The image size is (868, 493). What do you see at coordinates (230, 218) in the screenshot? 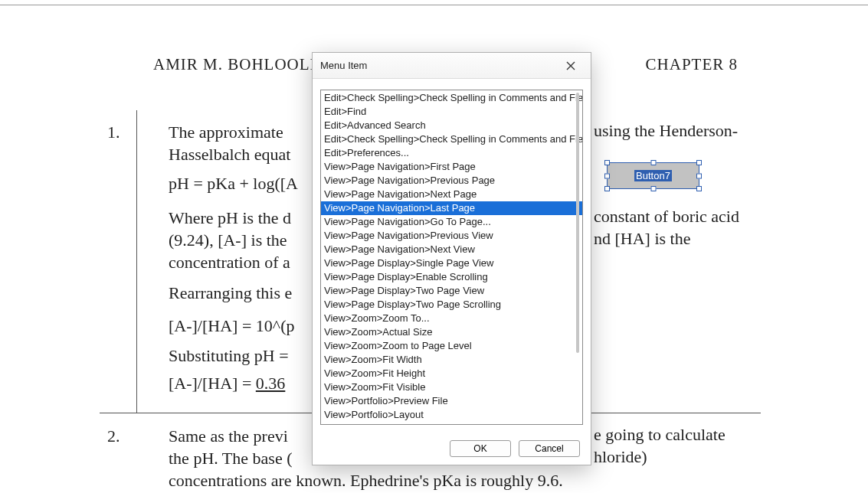
I see `body-text: Where pH is the d` at bounding box center [230, 218].